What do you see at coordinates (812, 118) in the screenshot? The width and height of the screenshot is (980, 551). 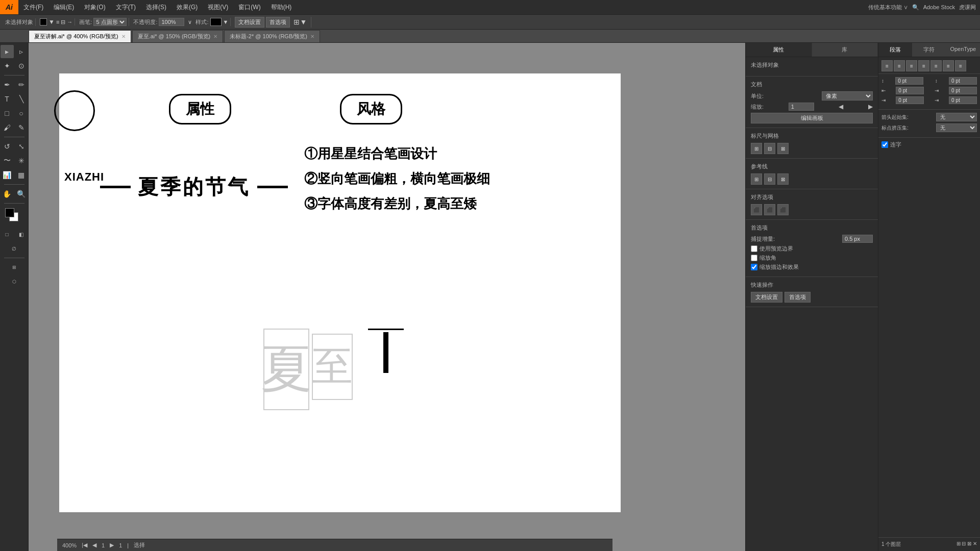 I see `edit-artboard-button: 编辑画板` at bounding box center [812, 118].